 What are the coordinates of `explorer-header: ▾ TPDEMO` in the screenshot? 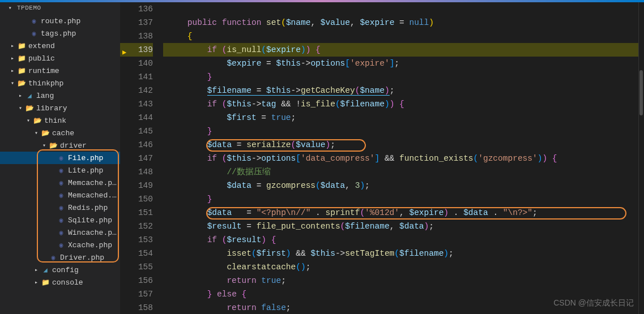 It's located at (60, 8).